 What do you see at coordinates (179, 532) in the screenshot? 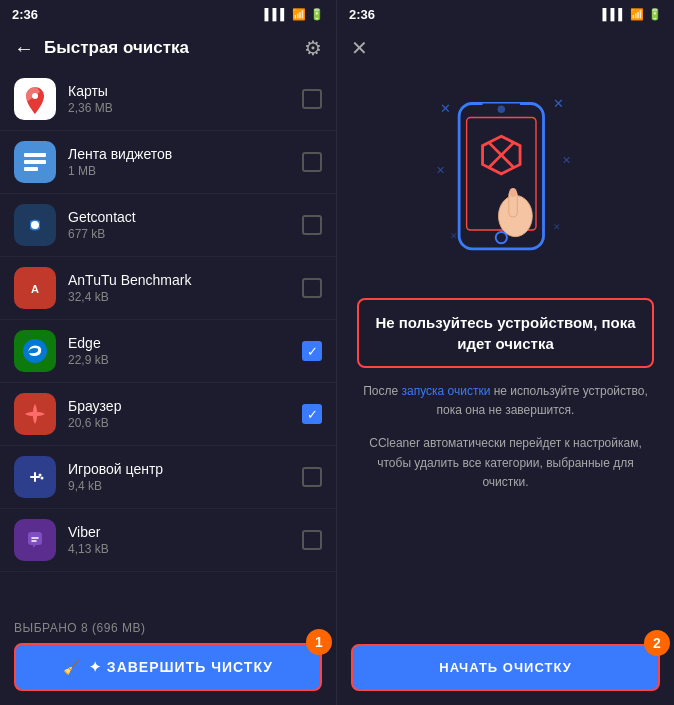
I see `app-name: Viber` at bounding box center [179, 532].